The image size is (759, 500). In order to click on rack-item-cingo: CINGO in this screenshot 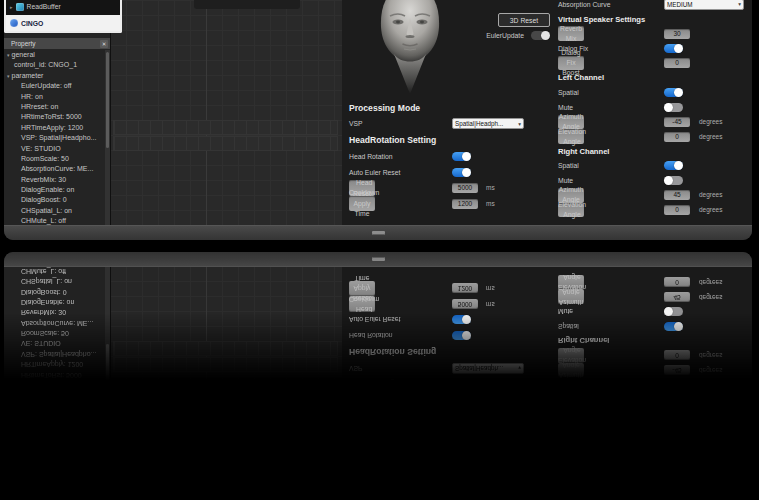, I will do `click(63, 23)`.